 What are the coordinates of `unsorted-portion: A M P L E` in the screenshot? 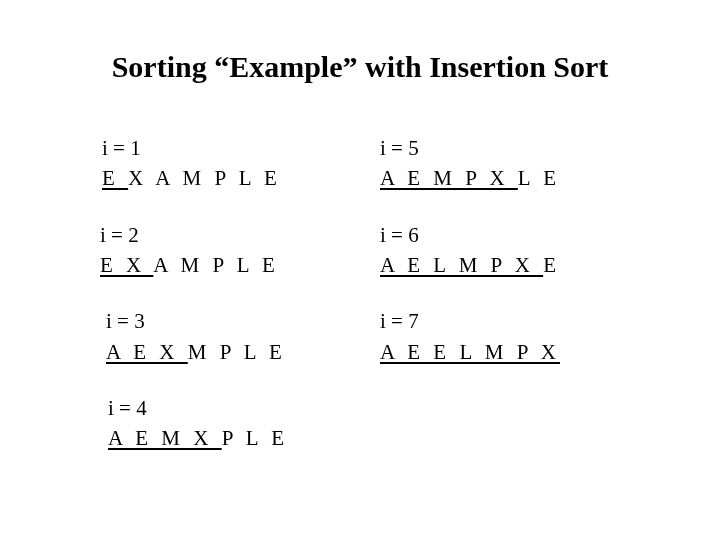 It's located at (216, 265).